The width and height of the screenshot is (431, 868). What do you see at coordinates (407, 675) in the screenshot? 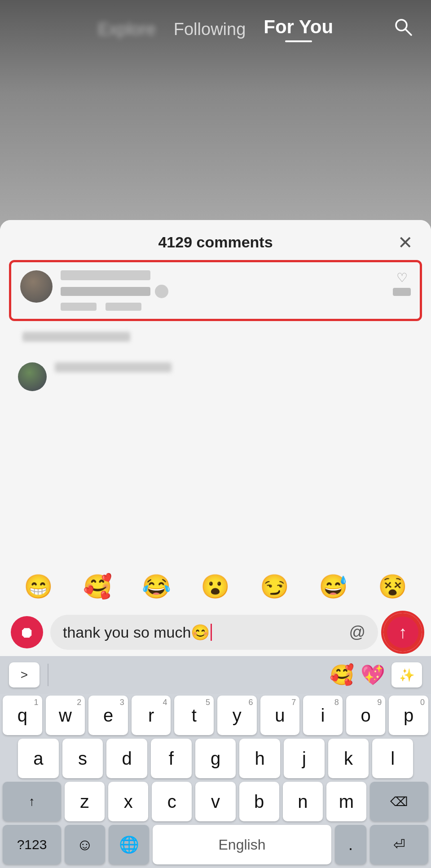
I see `magic-icon: ✨` at bounding box center [407, 675].